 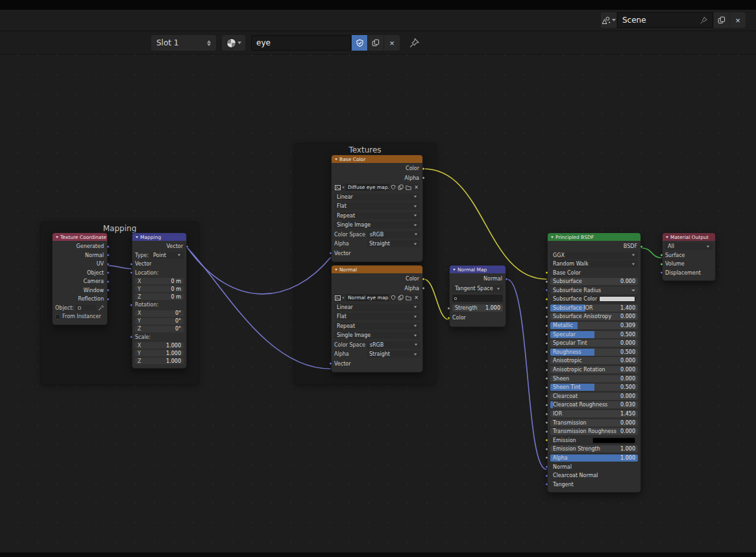 What do you see at coordinates (594, 423) in the screenshot?
I see `bsdf-input-row: Transmission 0.000` at bounding box center [594, 423].